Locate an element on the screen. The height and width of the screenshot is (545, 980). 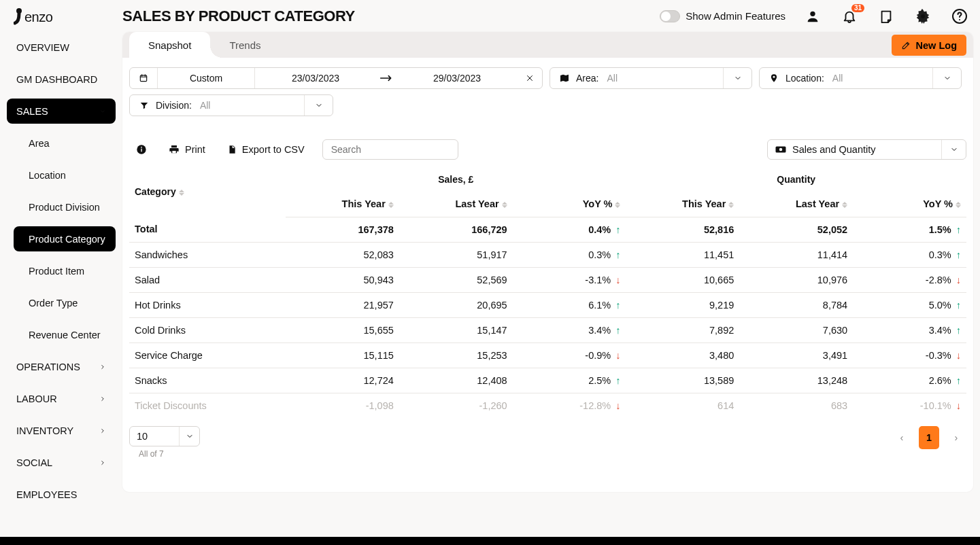
page-current: 1 is located at coordinates (929, 438).